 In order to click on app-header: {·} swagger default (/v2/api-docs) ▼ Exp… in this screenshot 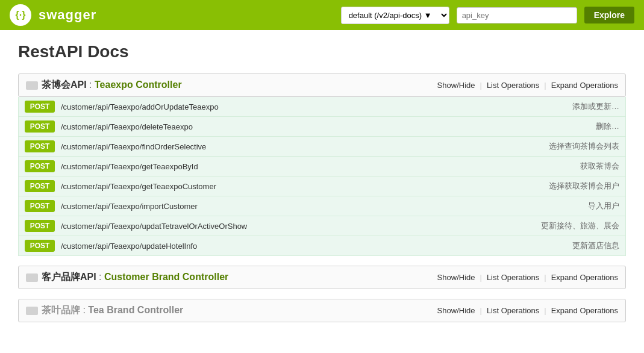, I will do `click(322, 15)`.